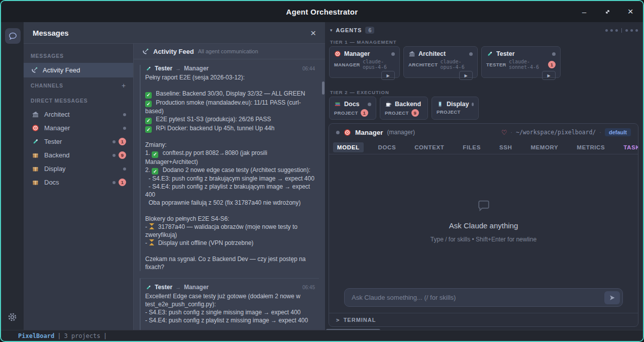  I want to click on message-from: Tester, so click(164, 68).